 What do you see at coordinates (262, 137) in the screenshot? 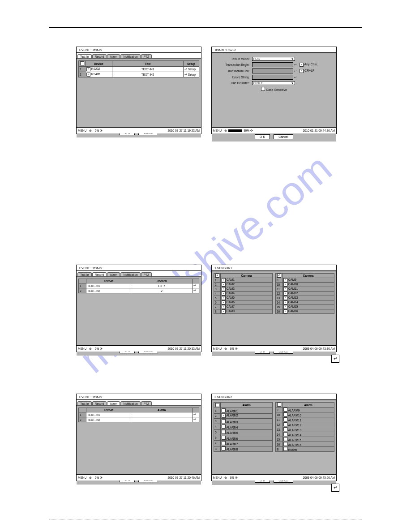
I see `ok-button: O K` at bounding box center [262, 137].